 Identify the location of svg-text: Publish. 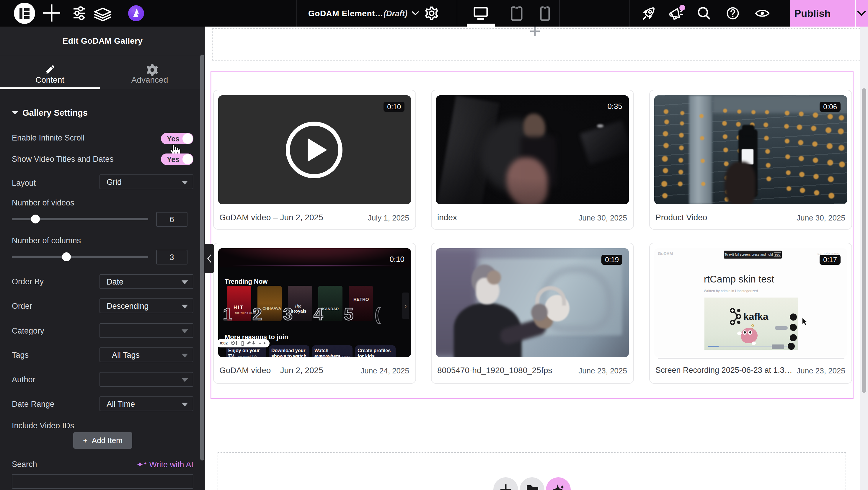
(813, 13).